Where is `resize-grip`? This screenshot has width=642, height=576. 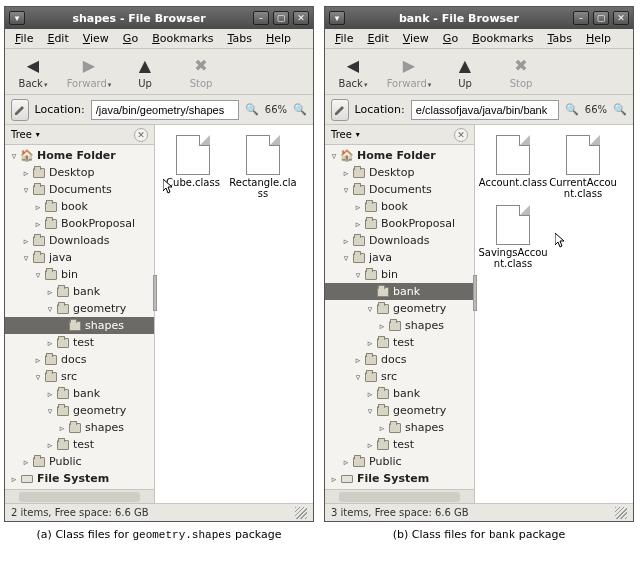
resize-grip is located at coordinates (301, 513).